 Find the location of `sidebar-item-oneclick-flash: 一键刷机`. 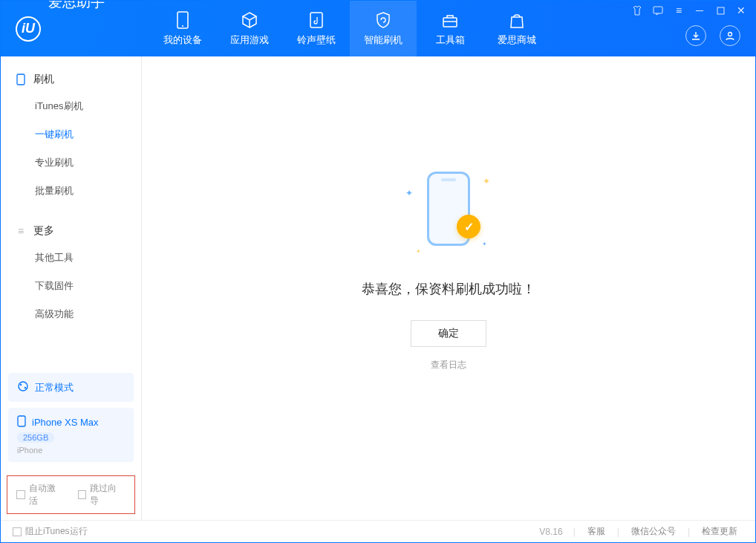

sidebar-item-oneclick-flash: 一键刷机 is located at coordinates (71, 134).